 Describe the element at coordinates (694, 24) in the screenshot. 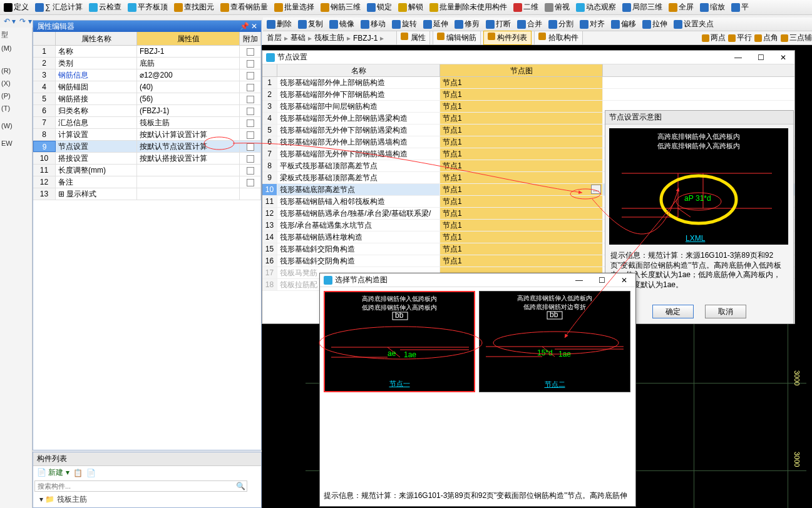

I see `edit-button: 设置夹点` at that location.